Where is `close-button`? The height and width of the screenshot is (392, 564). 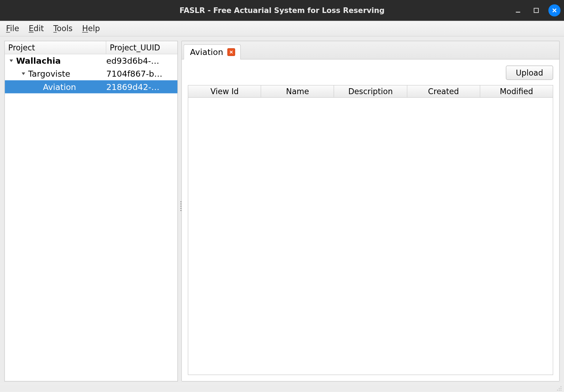
close-button is located at coordinates (554, 10).